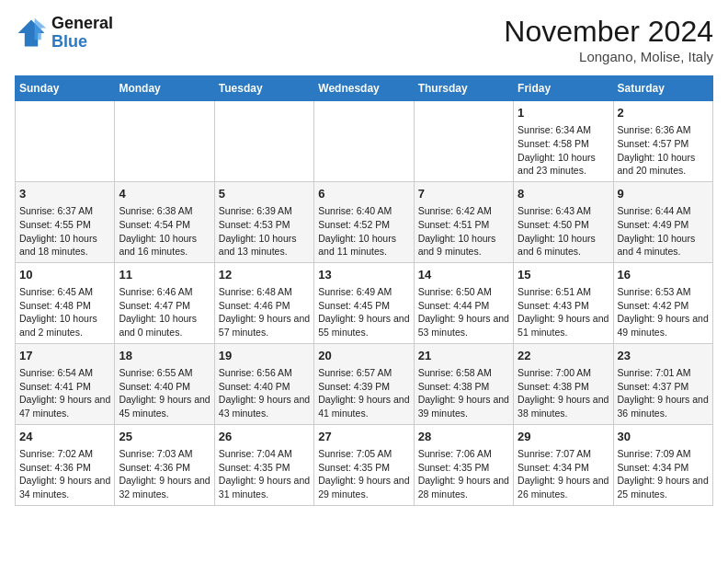  What do you see at coordinates (563, 88) in the screenshot?
I see `header-day-friday: Friday` at bounding box center [563, 88].